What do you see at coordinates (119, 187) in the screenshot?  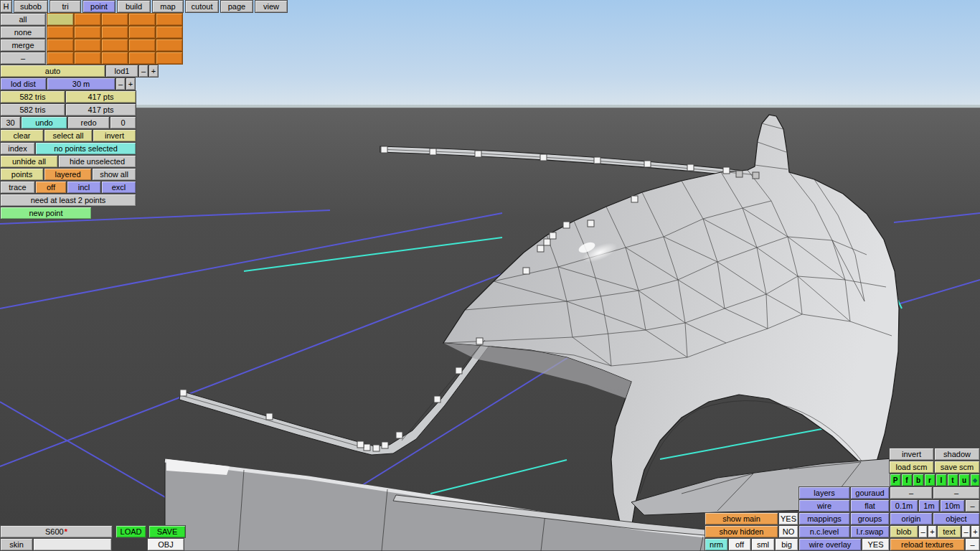 I see `trace-excl-button: excl` at bounding box center [119, 187].